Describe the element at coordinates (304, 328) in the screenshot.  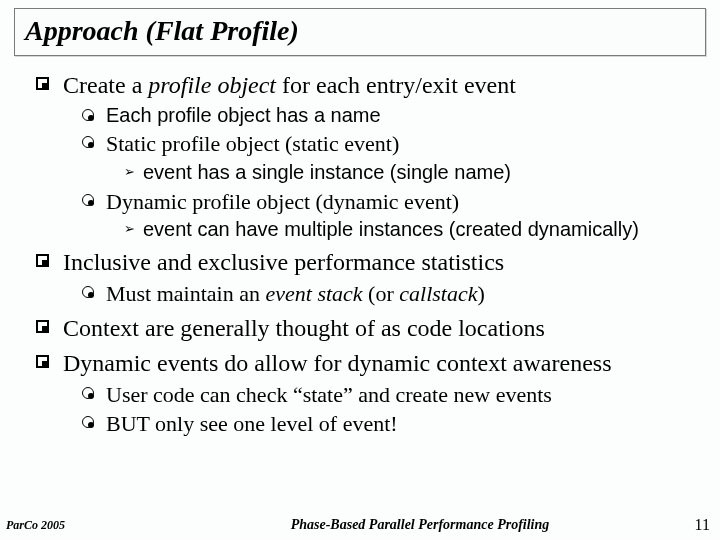
I see `bullet-text: Context are generally thought of as code…` at that location.